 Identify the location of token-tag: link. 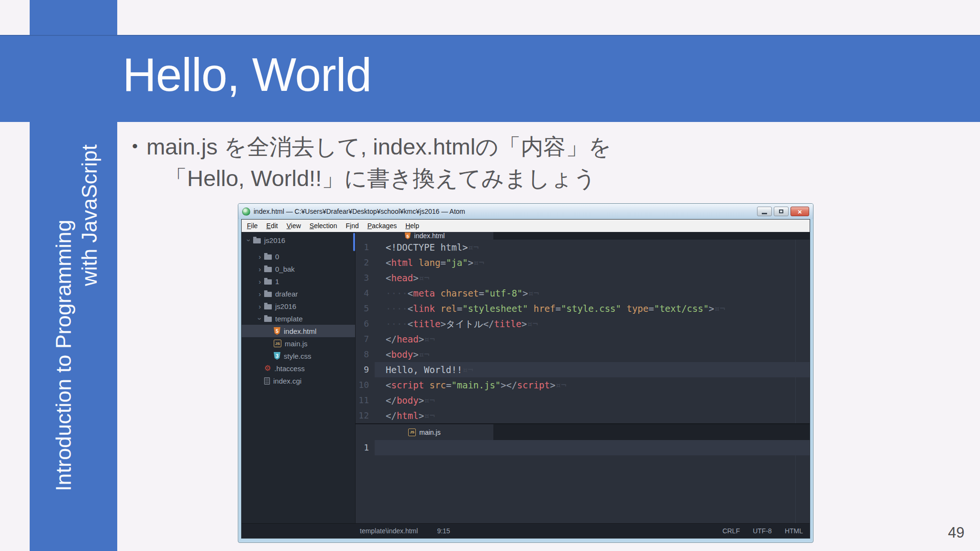
(424, 309).